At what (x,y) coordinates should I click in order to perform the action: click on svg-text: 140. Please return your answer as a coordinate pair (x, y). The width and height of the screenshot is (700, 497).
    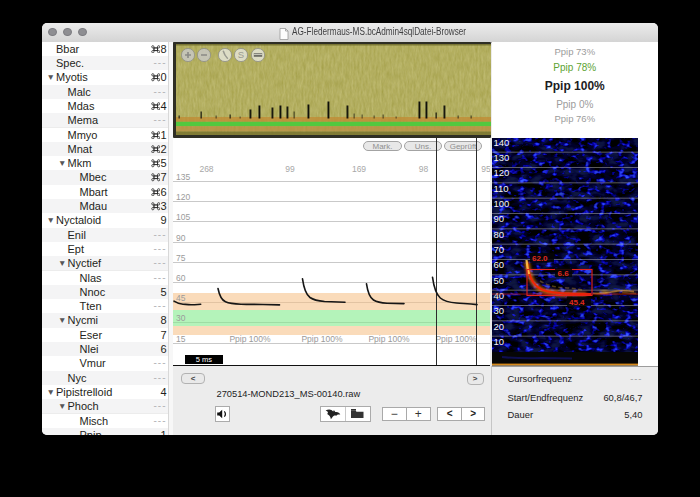
    Looking at the image, I should click on (502, 143).